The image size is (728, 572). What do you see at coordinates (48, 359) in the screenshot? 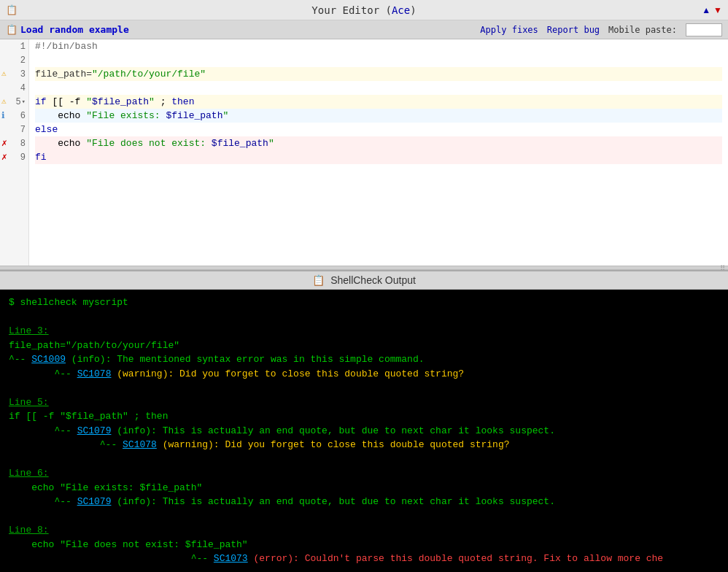
I see `sc1009-link: SC1009` at bounding box center [48, 359].